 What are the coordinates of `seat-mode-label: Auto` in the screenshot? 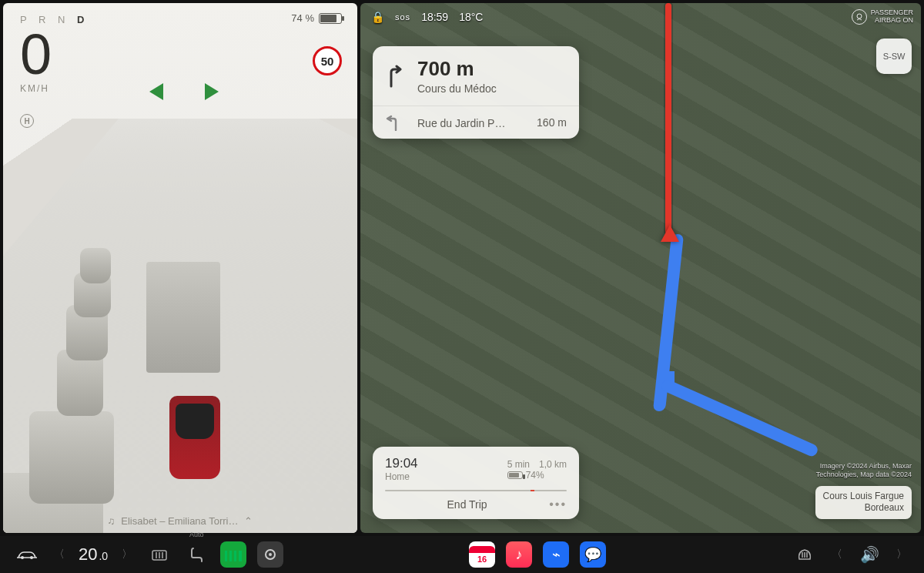 It's located at (197, 534).